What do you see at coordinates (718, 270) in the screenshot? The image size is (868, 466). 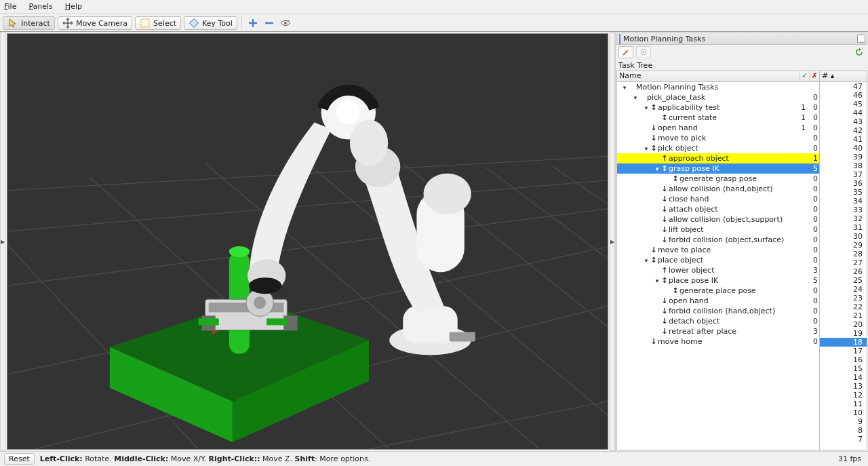 I see `task-tree-row: ↑lower object3` at bounding box center [718, 270].